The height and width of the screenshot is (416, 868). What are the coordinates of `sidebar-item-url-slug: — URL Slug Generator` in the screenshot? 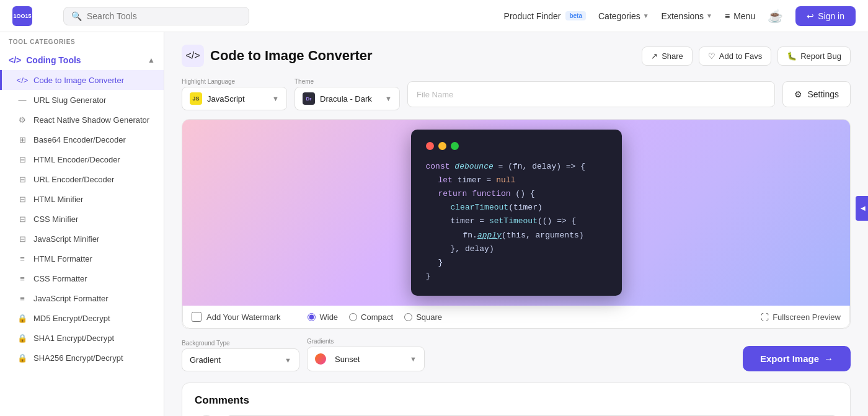 It's located at (82, 100).